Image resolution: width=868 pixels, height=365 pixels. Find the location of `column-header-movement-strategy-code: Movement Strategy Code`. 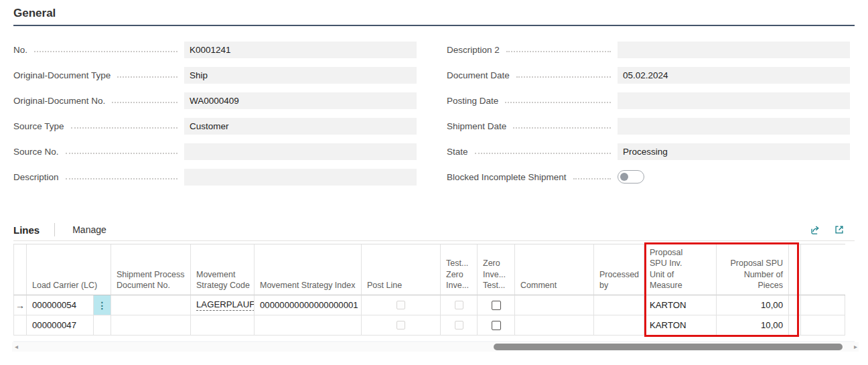

column-header-movement-strategy-code: Movement Strategy Code is located at coordinates (222, 270).